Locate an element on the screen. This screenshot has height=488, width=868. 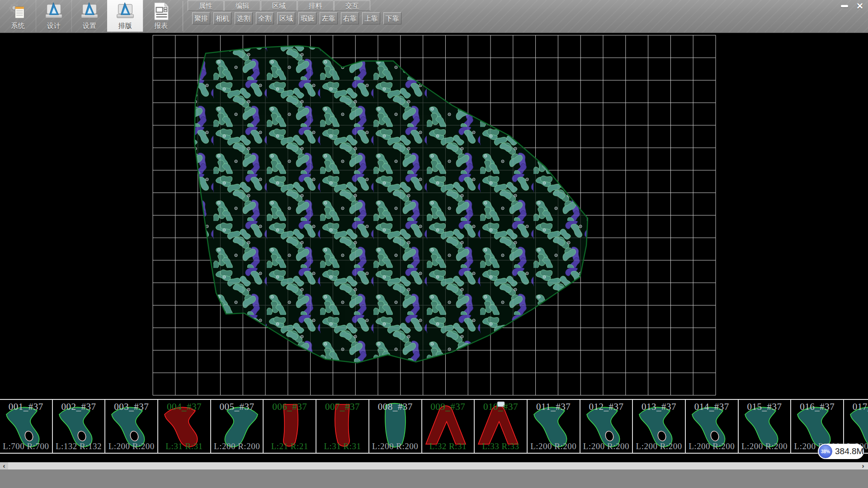
piece-count-label: L:21 R:21 is located at coordinates (289, 446).